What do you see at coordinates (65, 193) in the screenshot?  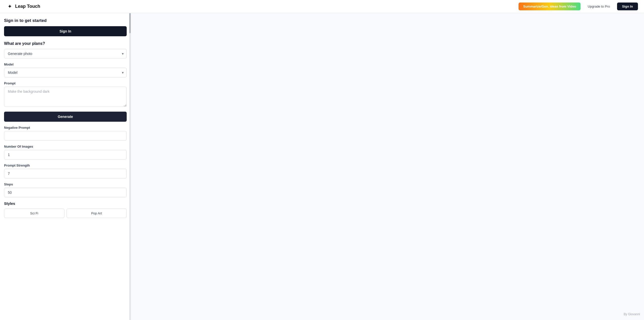 I see `steps-input` at bounding box center [65, 193].